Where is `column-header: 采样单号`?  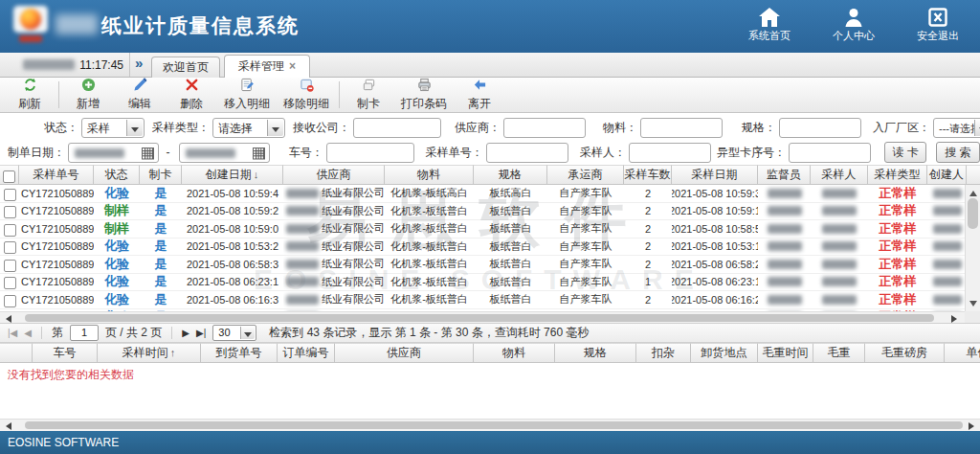
column-header: 采样单号 is located at coordinates (56, 174).